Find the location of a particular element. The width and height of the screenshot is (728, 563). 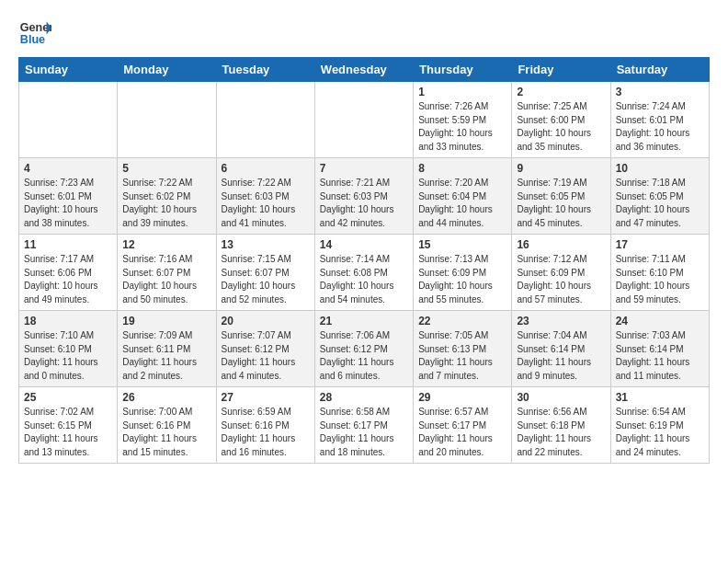

calendar-cell: 3Sunrise: 7:24 AM Sunset: 6:01 PM Daylig… is located at coordinates (660, 120).